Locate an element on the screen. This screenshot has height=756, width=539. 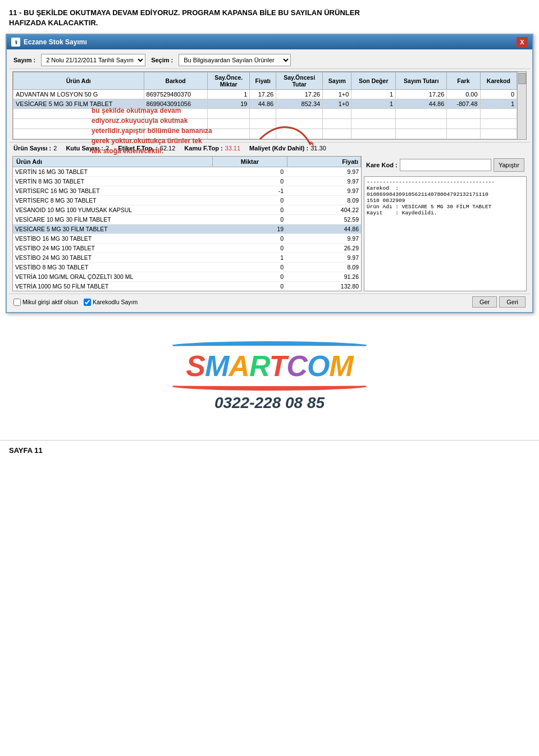
bottom-bar: Mikul girişi aktif olsun Karekodlu Sayım… is located at coordinates (270, 302).